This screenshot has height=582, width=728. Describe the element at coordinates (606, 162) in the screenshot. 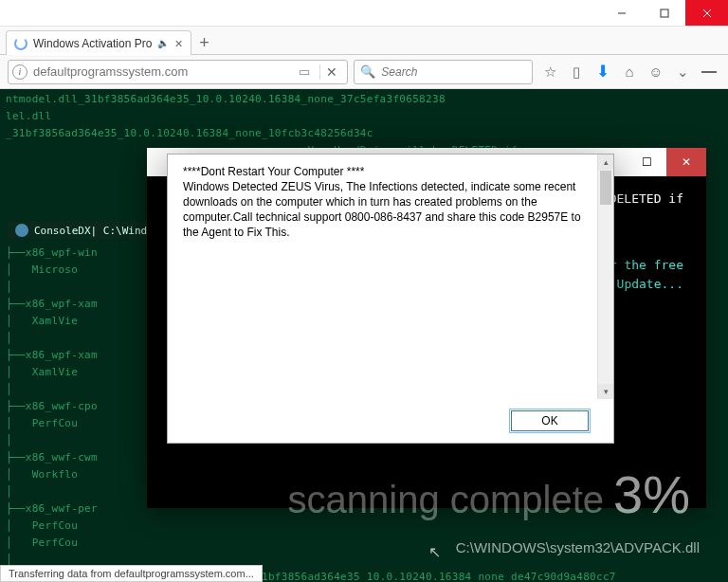

I see `scroll-up-icon: ▴` at that location.